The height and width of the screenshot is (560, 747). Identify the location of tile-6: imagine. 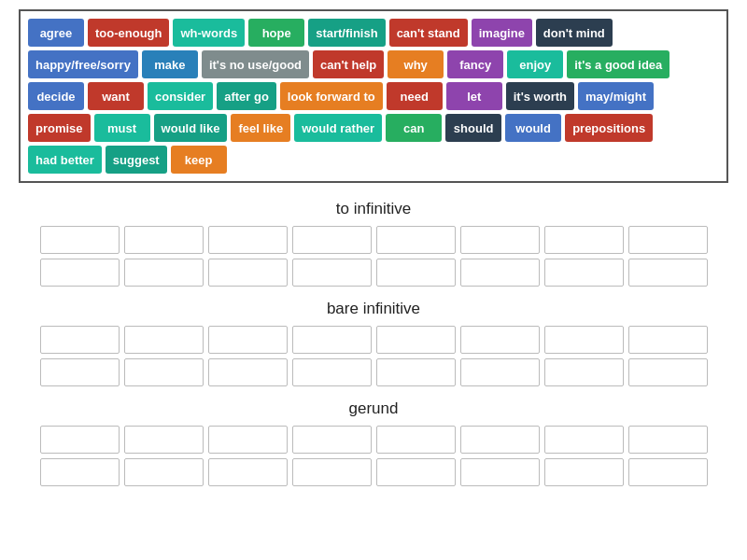
(502, 33).